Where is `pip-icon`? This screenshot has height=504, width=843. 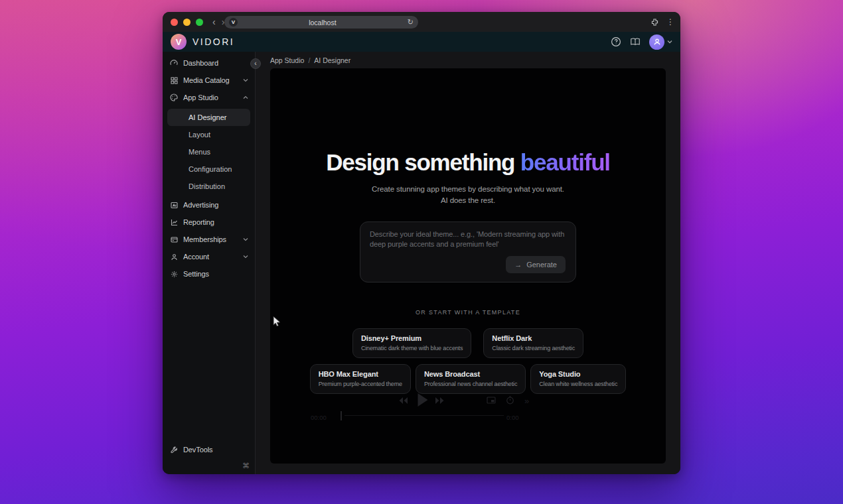 pip-icon is located at coordinates (491, 401).